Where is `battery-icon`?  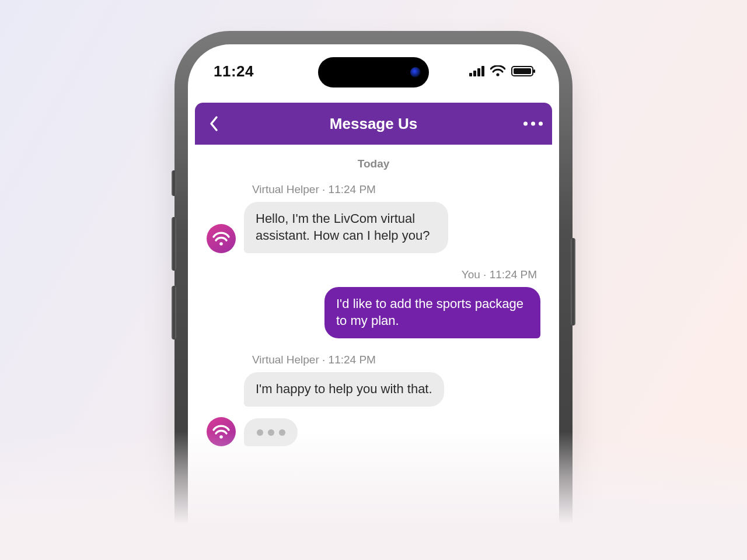
battery-icon is located at coordinates (522, 71).